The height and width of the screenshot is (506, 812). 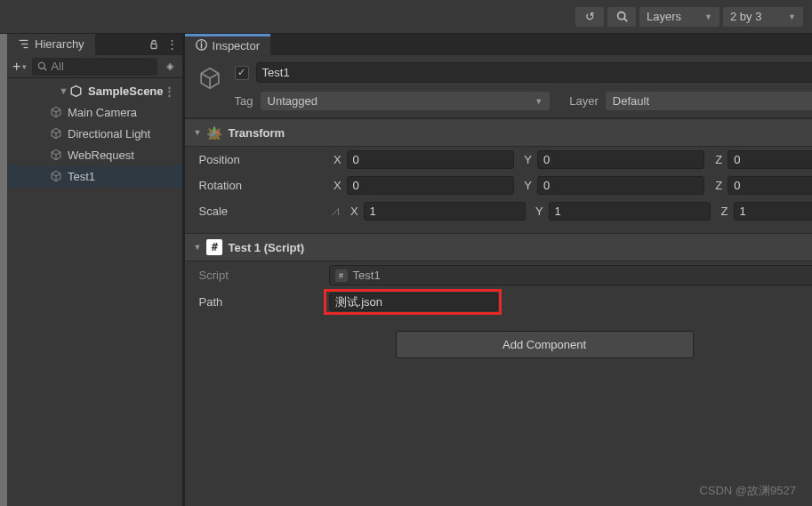 I want to click on transform-component-header: ▼ Transform ❔ ⇄ ⋮, so click(x=498, y=133).